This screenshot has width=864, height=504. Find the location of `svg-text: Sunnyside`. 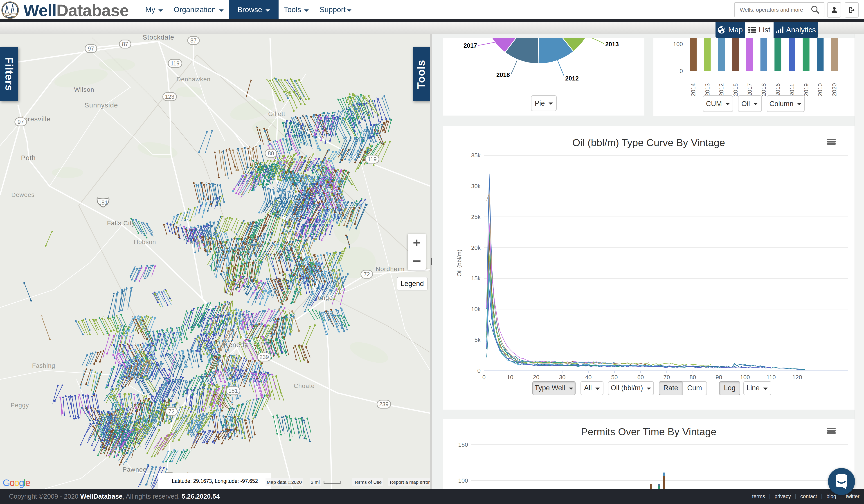

svg-text: Sunnyside is located at coordinates (101, 105).